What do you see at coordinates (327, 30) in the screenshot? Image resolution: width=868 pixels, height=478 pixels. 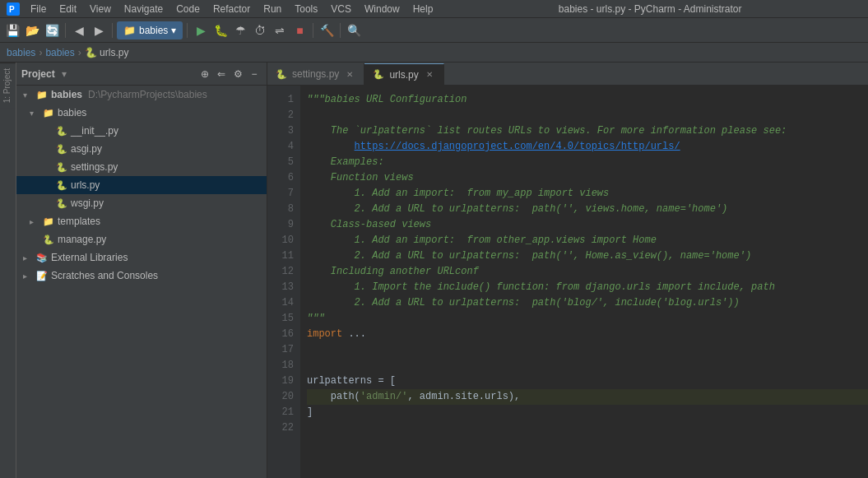 I see `build-btn: 🔨` at bounding box center [327, 30].